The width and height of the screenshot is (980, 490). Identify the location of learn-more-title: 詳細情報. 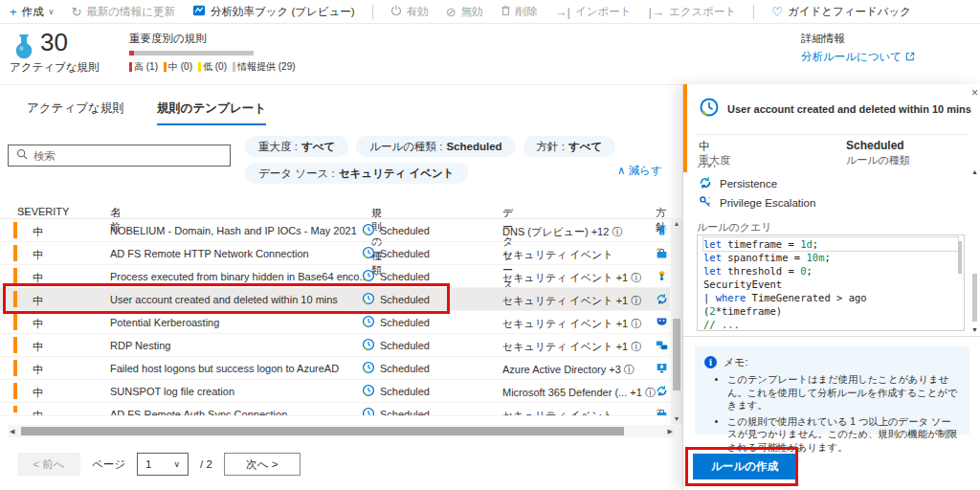
(858, 38).